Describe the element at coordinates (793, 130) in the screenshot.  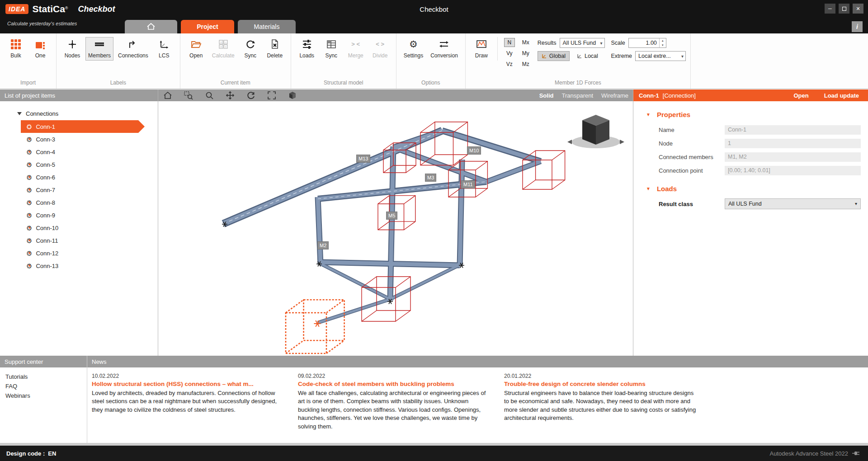
I see `name-value: Conn-1` at that location.